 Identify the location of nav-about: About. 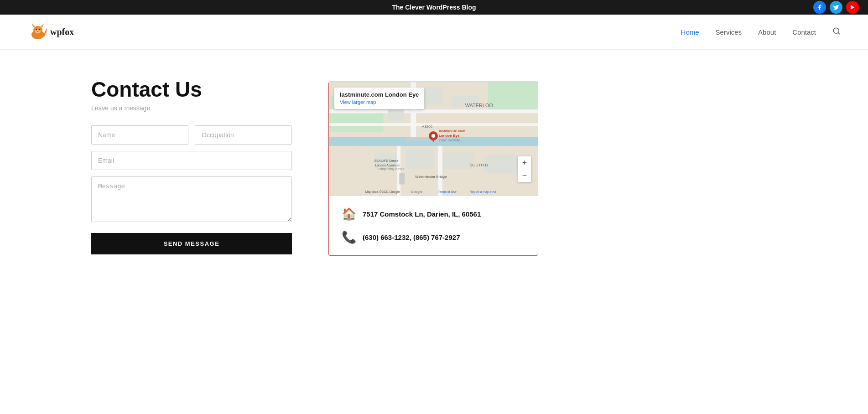
(767, 32).